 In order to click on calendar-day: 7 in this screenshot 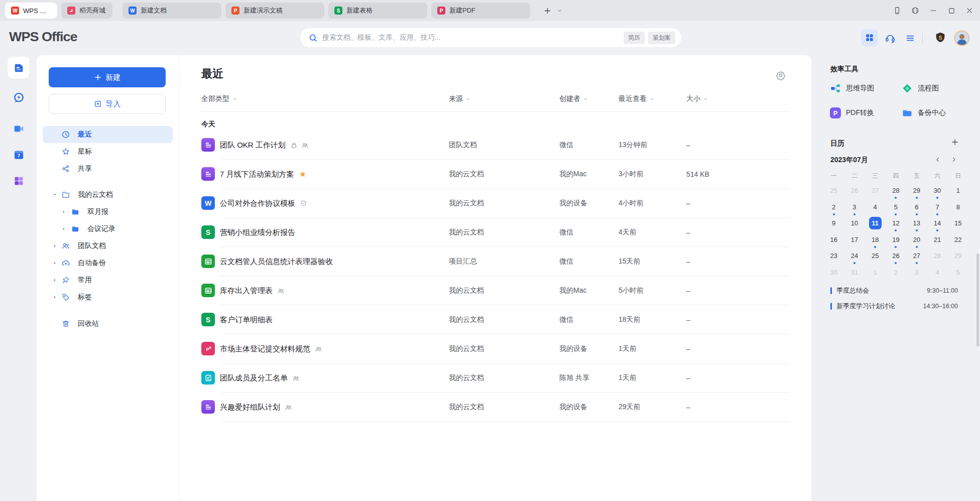, I will do `click(937, 208)`.